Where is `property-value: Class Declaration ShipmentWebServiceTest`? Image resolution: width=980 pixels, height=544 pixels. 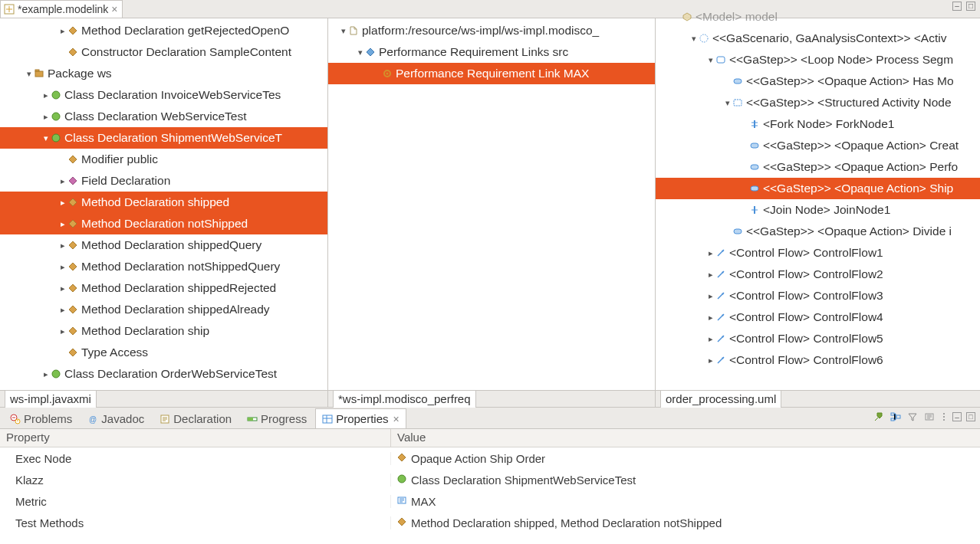
property-value: Class Declaration ShipmentWebServiceTest is located at coordinates (514, 480).